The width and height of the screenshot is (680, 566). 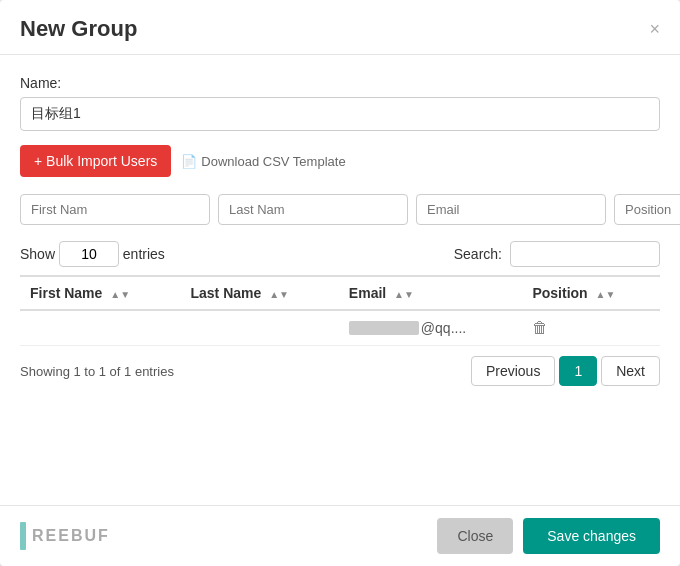 What do you see at coordinates (65, 536) in the screenshot?
I see `logo: REEBUF` at bounding box center [65, 536].